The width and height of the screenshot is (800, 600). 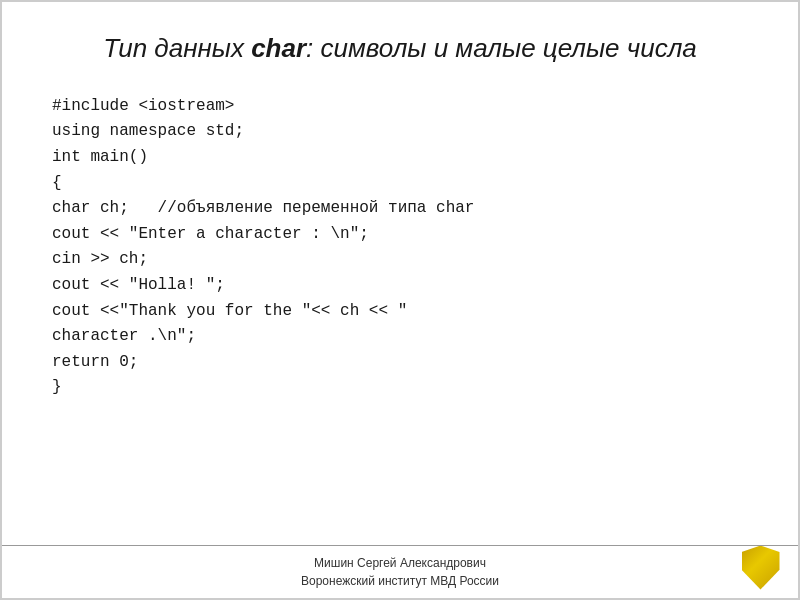 I want to click on code-line-7: cin >> ch;, so click(x=400, y=260).